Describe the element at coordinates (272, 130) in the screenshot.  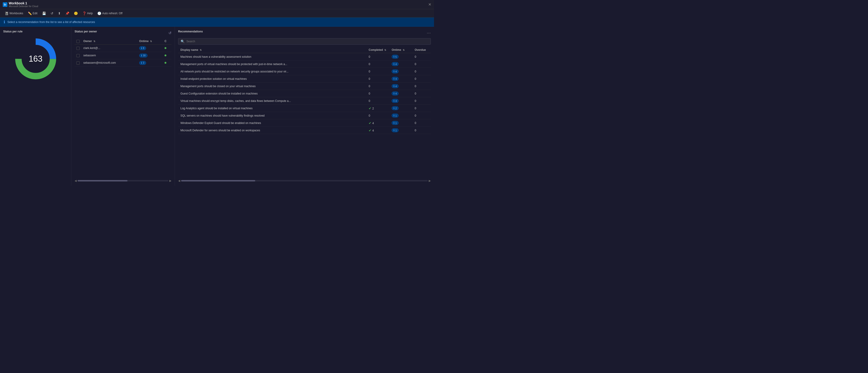
I see `rec-display-name: Microsoft Defender for servers should be…` at that location.